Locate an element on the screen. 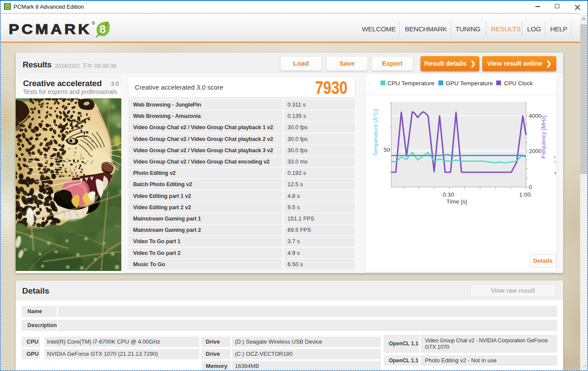  svg-text: Time [s] is located at coordinates (457, 202).